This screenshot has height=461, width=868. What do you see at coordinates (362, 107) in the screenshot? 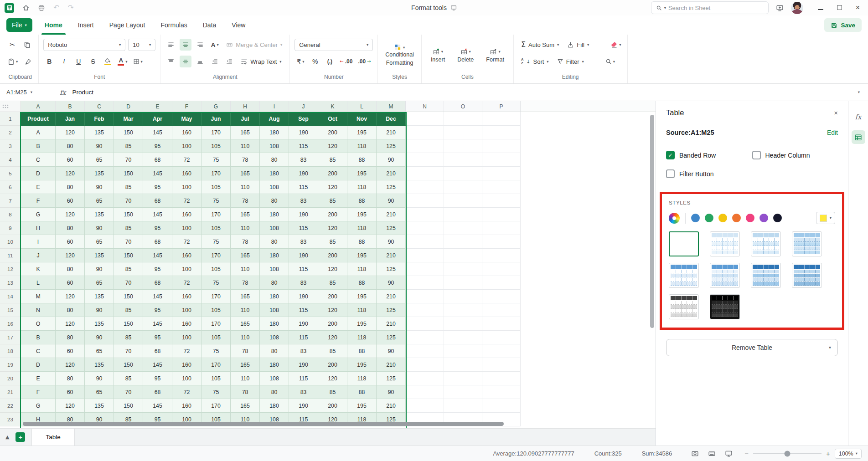
I see `column-header-L: L` at bounding box center [362, 107].